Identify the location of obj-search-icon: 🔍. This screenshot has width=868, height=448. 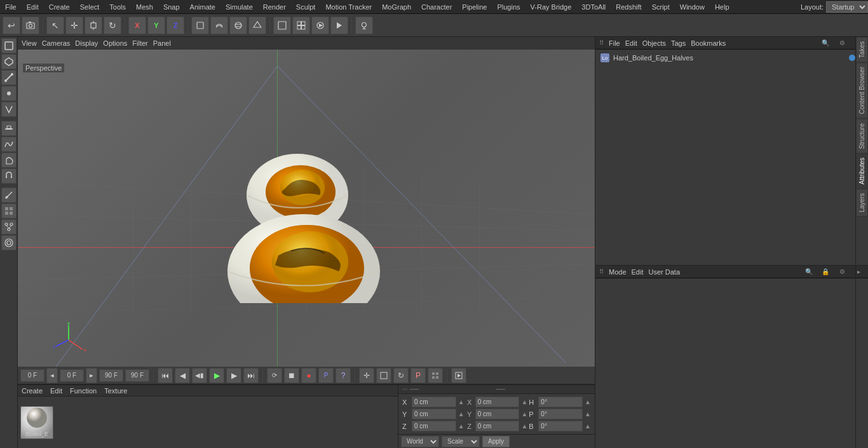
(825, 43).